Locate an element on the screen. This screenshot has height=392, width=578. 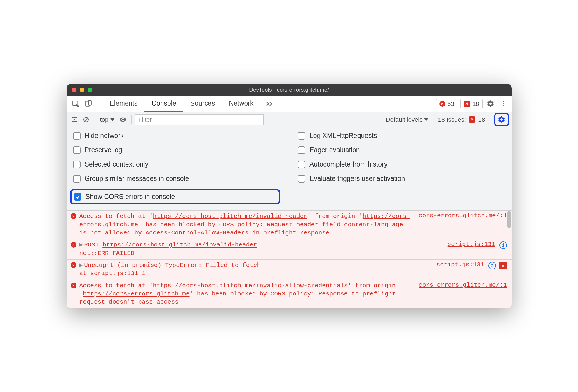
window-title: DevTools - cors-errors.glitch.me/ is located at coordinates (289, 90).